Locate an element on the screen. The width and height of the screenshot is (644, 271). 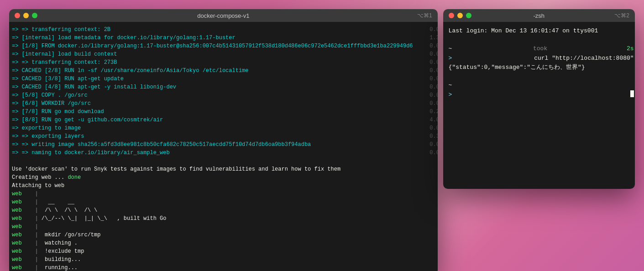
web-line-exclude: web | !exclude tmp is located at coordinates (225, 251).